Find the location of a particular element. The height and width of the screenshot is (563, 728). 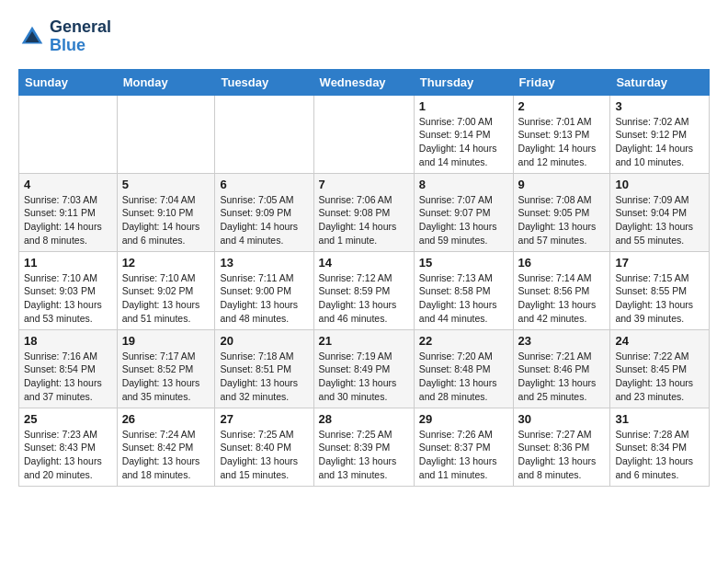

calendar-week-3: 11Sunrise: 7:10 AM Sunset: 9:03 PM Dayli… is located at coordinates (364, 291).